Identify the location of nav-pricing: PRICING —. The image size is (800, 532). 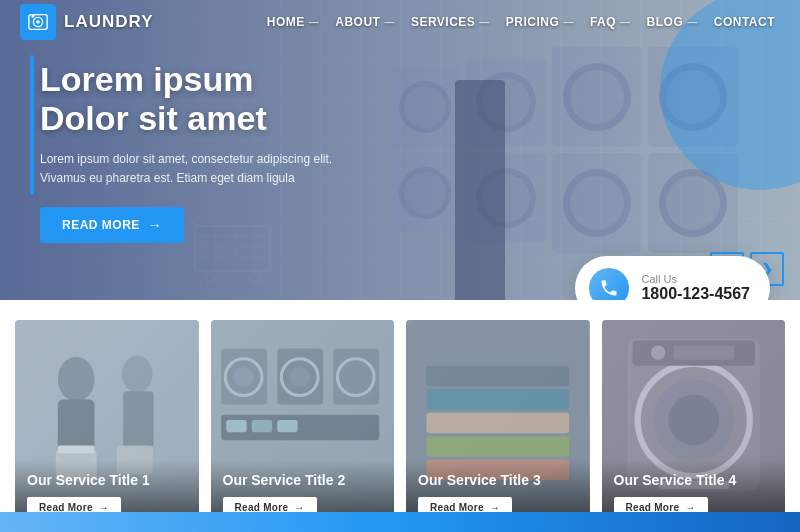
(541, 22).